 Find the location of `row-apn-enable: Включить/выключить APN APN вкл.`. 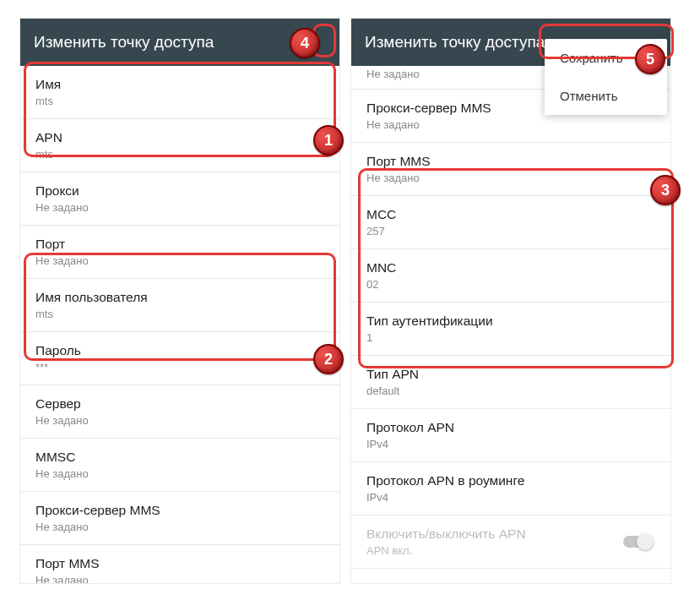

row-apn-enable: Включить/выключить APN APN вкл. is located at coordinates (511, 543).